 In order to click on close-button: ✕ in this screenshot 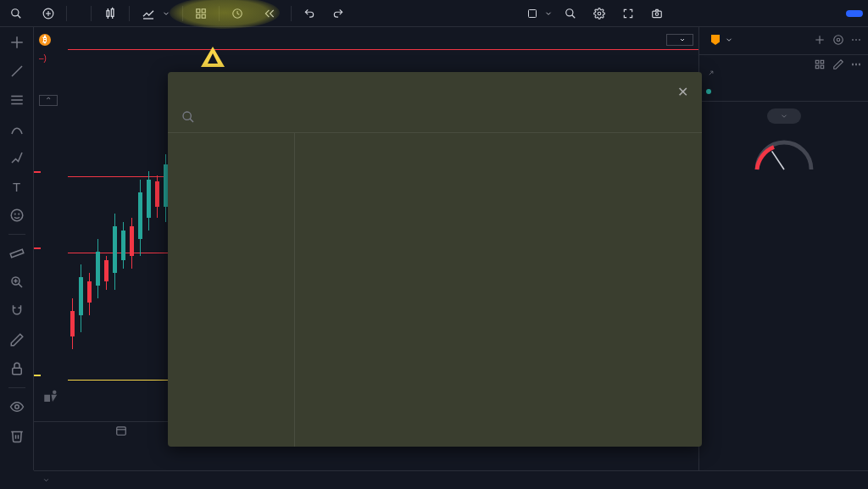, I will do `click(683, 92)`.